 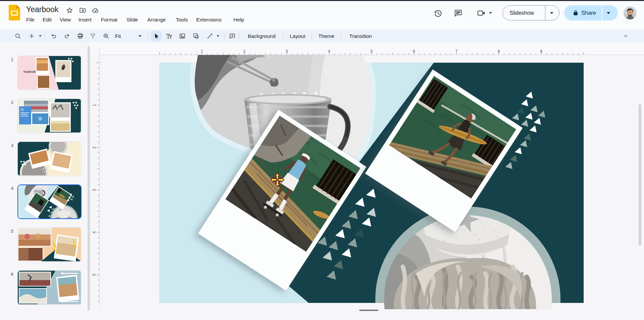 What do you see at coordinates (541, 51) in the screenshot?
I see `svg-text: 9` at bounding box center [541, 51].